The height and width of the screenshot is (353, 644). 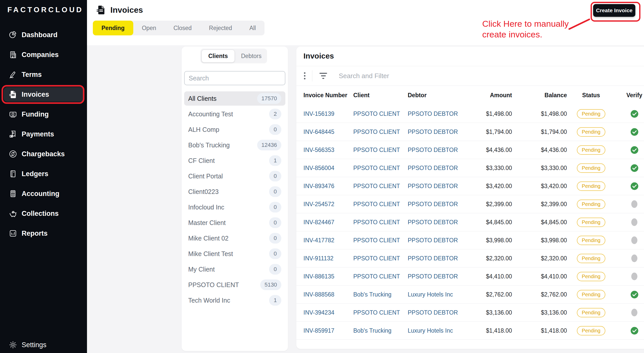 What do you see at coordinates (235, 145) in the screenshot?
I see `client-item-bob-s-trucking: Bob's Trucking12436` at bounding box center [235, 145].